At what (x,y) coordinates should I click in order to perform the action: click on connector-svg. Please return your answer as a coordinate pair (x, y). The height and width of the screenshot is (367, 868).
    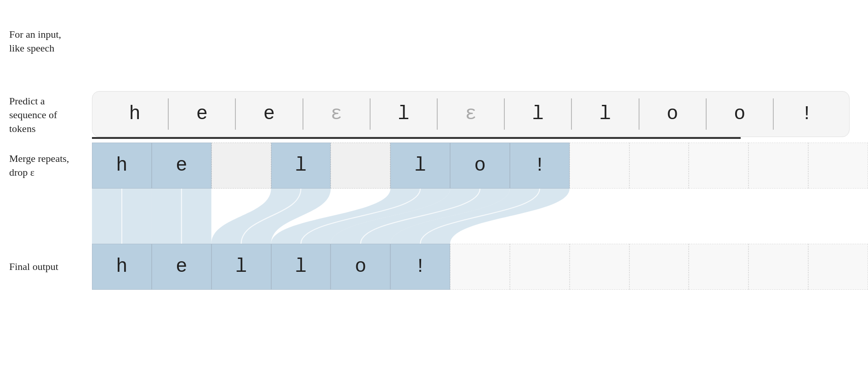
    Looking at the image, I should click on (480, 216).